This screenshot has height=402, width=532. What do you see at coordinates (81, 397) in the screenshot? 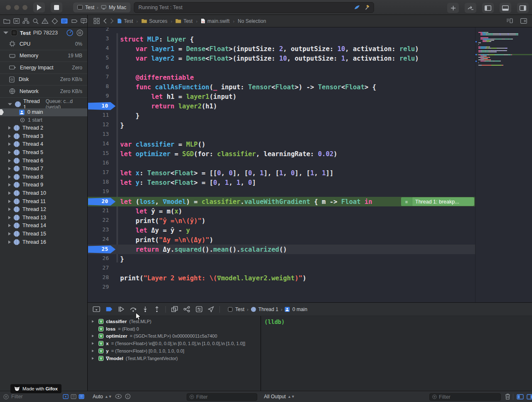
I see `filter-crashed-icon` at bounding box center [81, 397].